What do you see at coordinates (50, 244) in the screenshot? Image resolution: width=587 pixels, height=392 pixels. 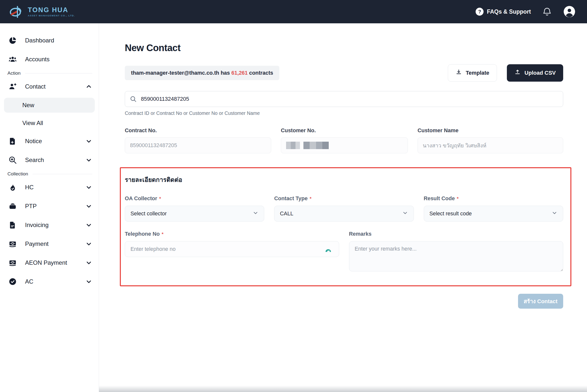 I see `sidebar-item-payment: Payment` at bounding box center [50, 244].